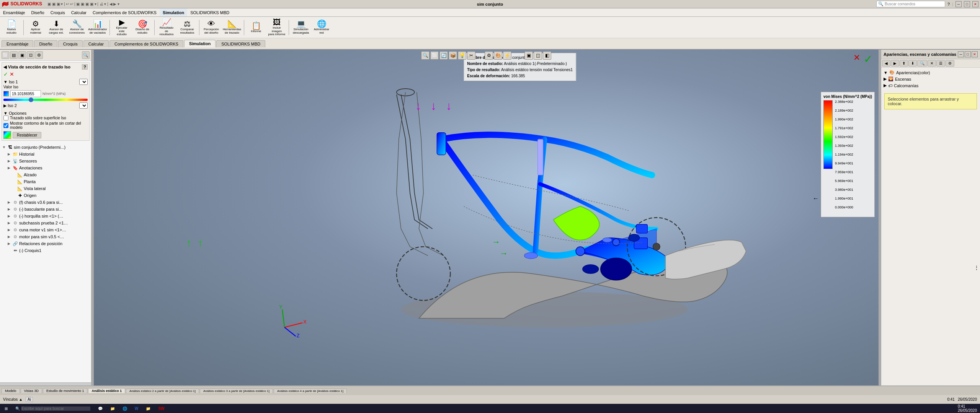 The width and height of the screenshot is (980, 413). Describe the element at coordinates (11, 28) in the screenshot. I see `tb-nuevo-estudio: 📄 Nuevoestudio` at that location.